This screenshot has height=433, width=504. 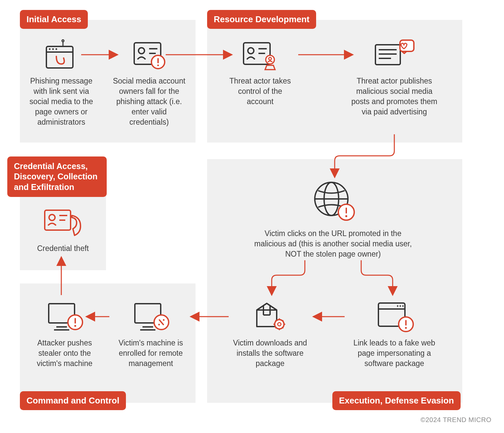 I want to click on node-victim-clicks: Victim clicks on the URL promoted in the…, so click(x=333, y=219).